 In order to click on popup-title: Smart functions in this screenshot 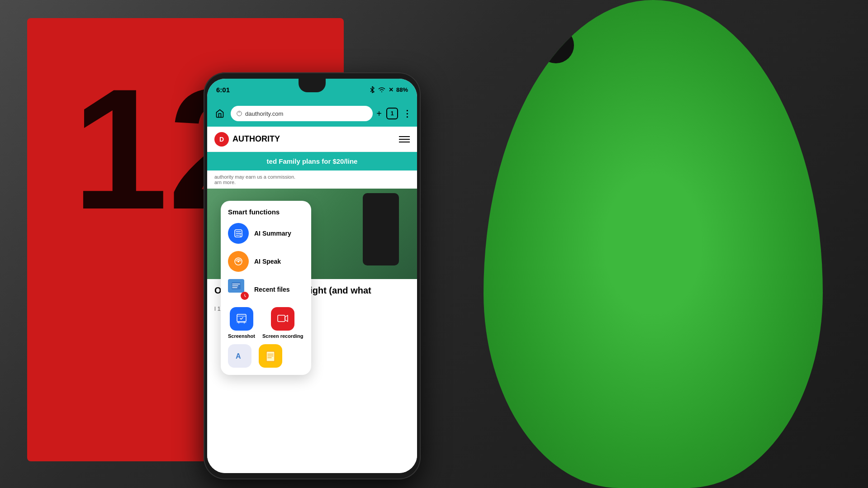, I will do `click(266, 212)`.